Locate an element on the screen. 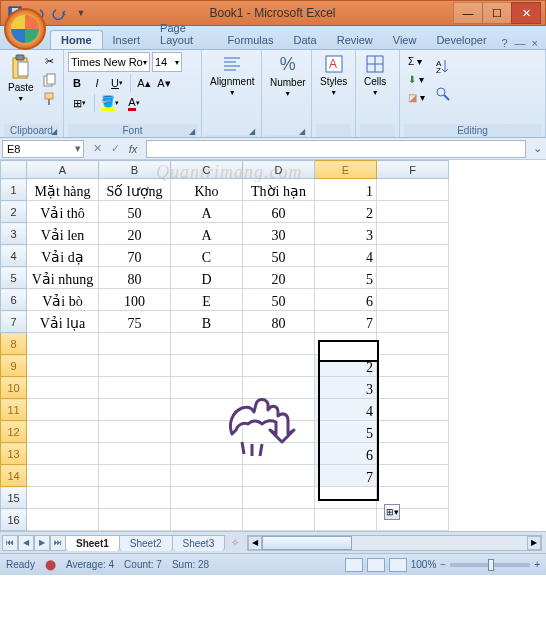  paste-button: Paste ▼ is located at coordinates (21, 78).